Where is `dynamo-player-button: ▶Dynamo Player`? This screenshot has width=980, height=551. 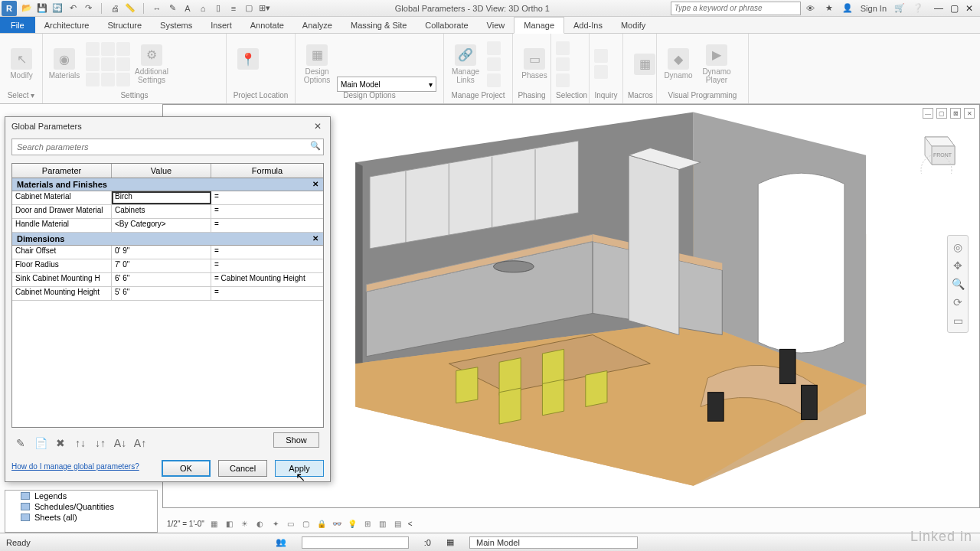 dynamo-player-button: ▶Dynamo Player is located at coordinates (717, 64).